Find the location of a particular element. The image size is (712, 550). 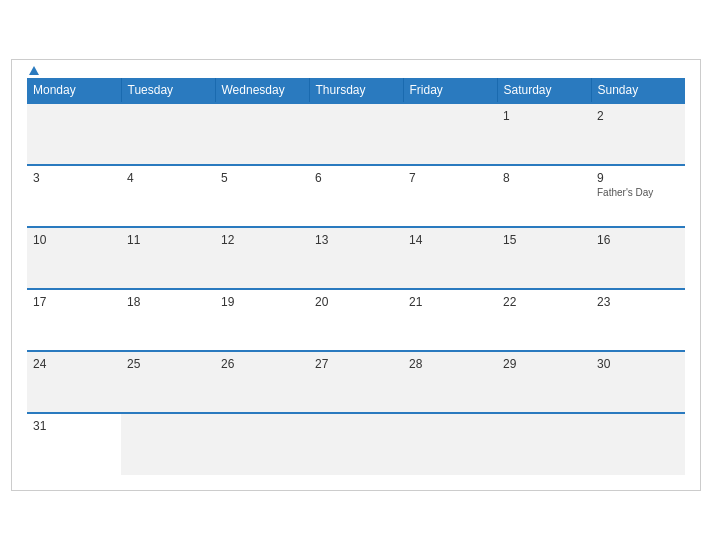

calendar-cell: 16 is located at coordinates (638, 258).